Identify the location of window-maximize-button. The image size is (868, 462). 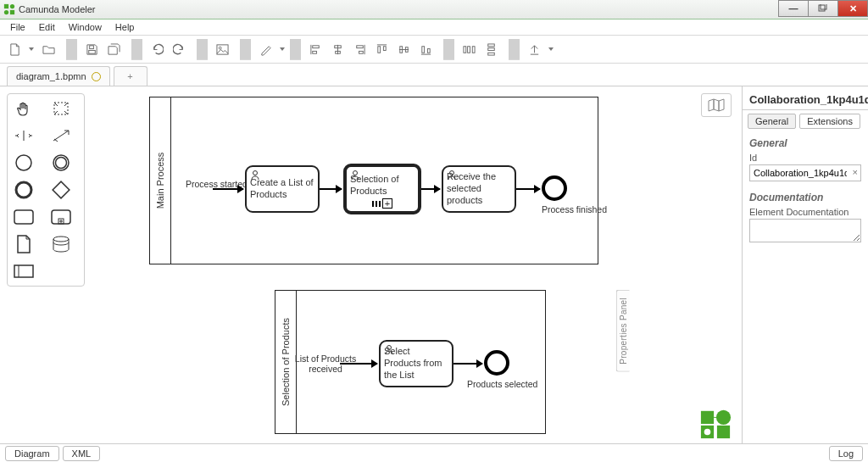
(823, 8).